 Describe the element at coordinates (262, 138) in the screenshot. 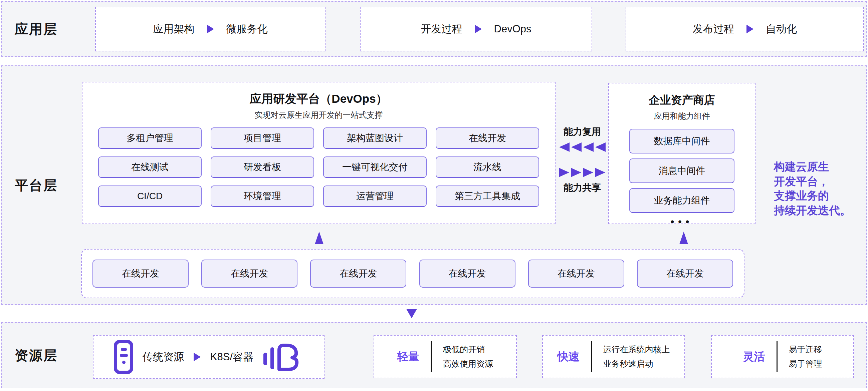

I see `capability-cell: 项目管理` at that location.